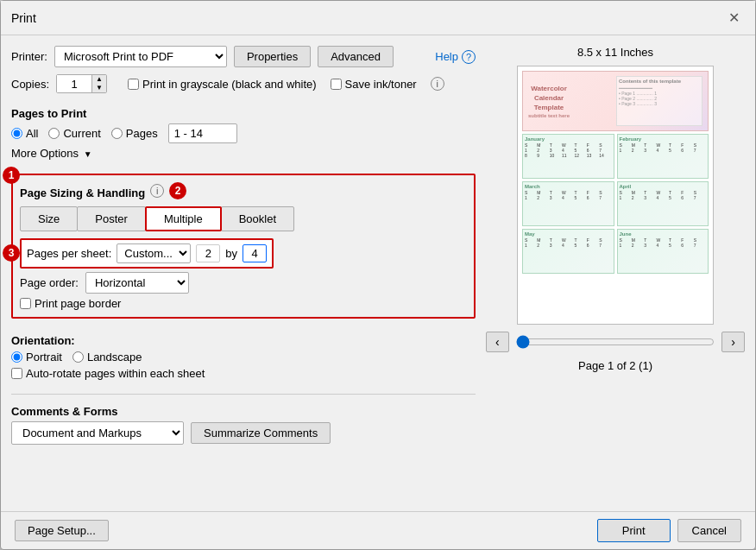  What do you see at coordinates (243, 57) in the screenshot?
I see `printer-row: Printer: Microsoft Print to PDF Properti…` at bounding box center [243, 57].